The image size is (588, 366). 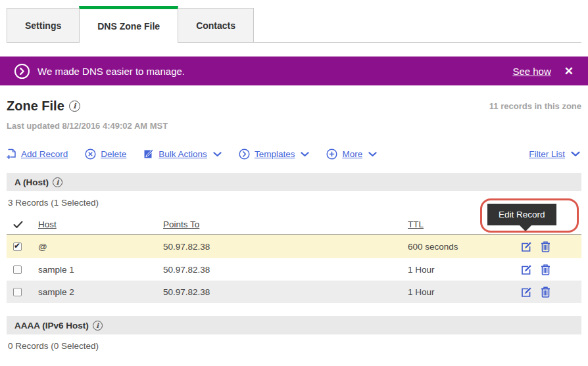 I want to click on add-record-button: Add Record, so click(x=37, y=154).